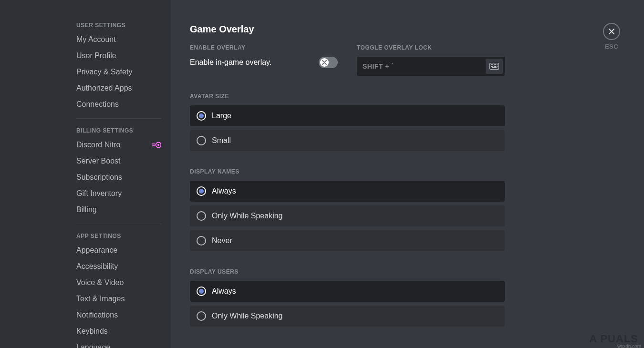  I want to click on display-names-option-never: Never, so click(347, 241).